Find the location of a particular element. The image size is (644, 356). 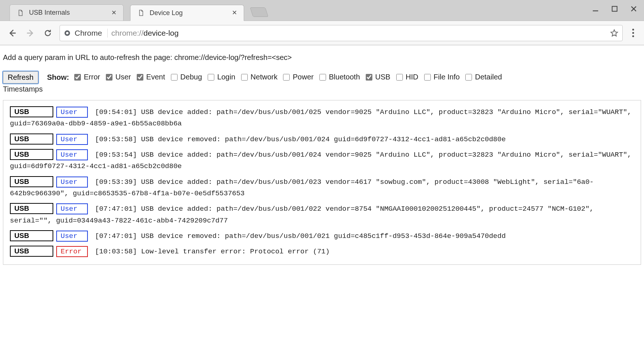

new-tab-button is located at coordinates (259, 12).